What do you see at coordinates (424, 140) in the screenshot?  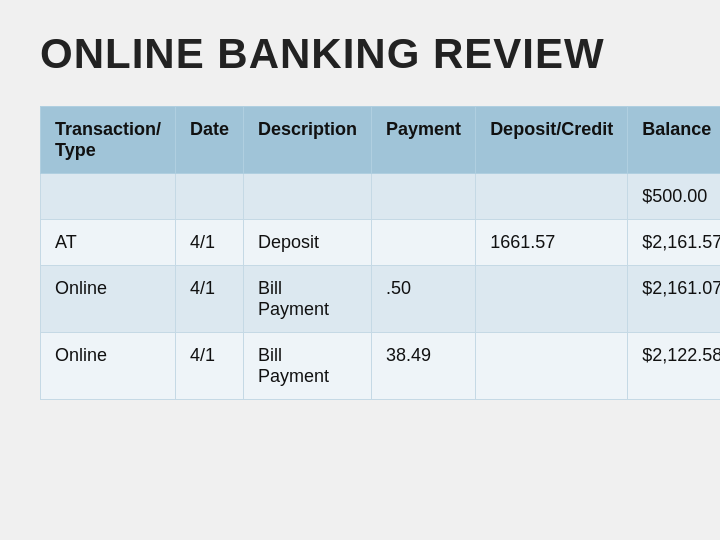 I see `col-header-payment: Payment` at bounding box center [424, 140].